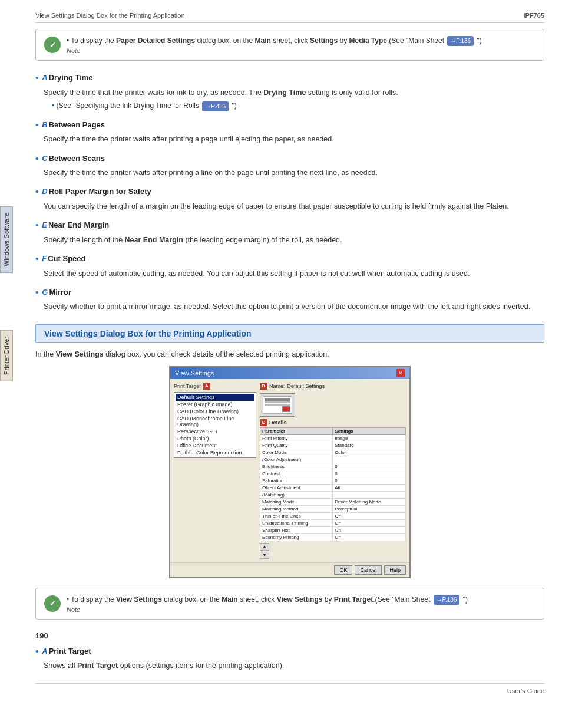 The image size is (562, 728). I want to click on section-near-end-margin: • ENear End Margin Specify the length of…, so click(290, 232).